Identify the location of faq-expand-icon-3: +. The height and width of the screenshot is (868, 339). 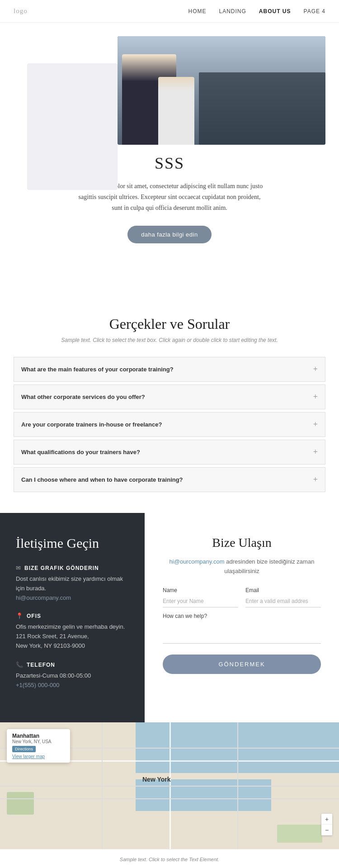
(315, 424).